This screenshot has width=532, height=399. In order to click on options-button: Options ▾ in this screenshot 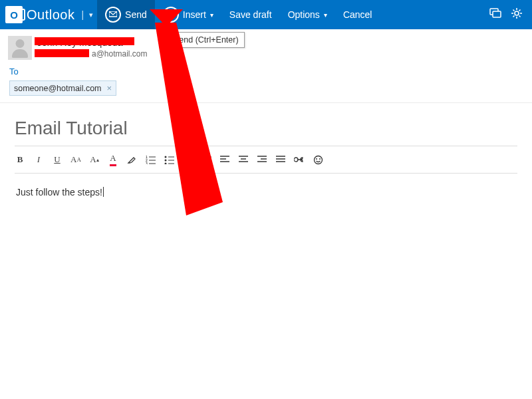, I will do `click(307, 15)`.